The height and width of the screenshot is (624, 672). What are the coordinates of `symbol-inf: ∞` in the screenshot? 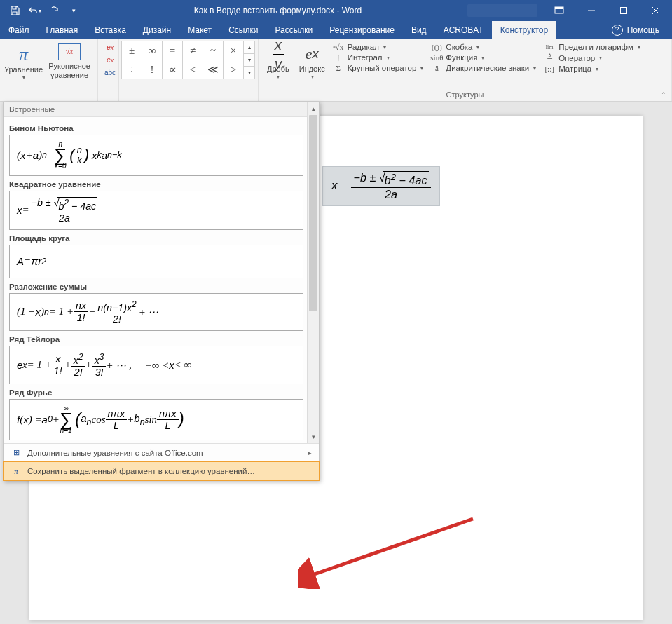 It's located at (152, 50).